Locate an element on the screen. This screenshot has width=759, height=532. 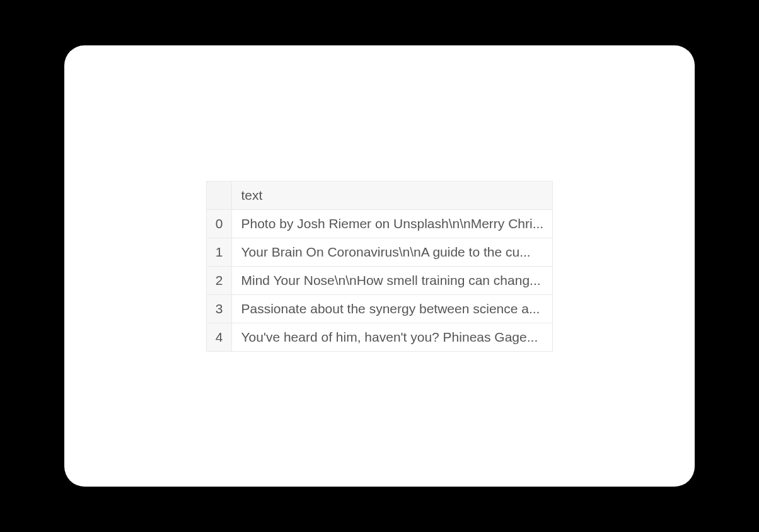
table-row: 3 Passionate about the synergy between s… is located at coordinates (380, 309).